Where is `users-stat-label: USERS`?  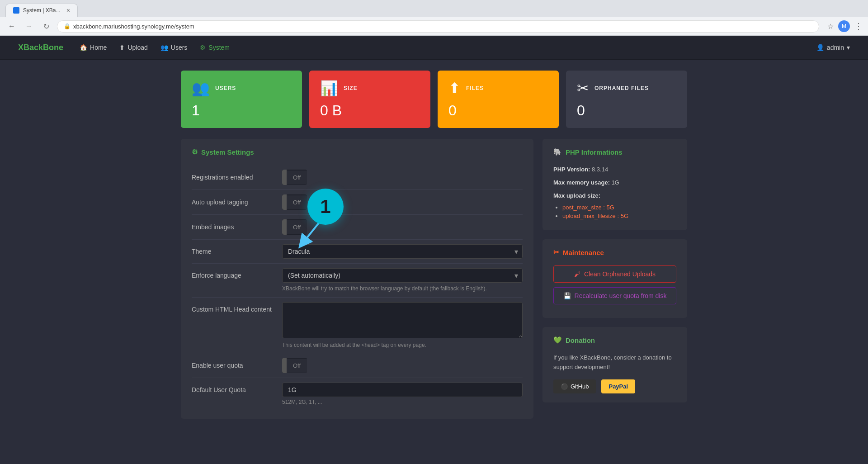 users-stat-label: USERS is located at coordinates (226, 88).